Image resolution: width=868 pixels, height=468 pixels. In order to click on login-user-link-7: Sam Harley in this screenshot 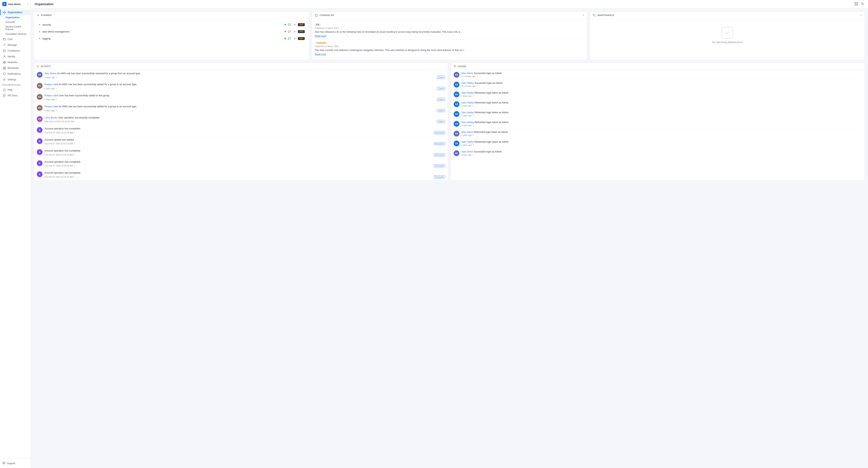, I will do `click(468, 142)`.